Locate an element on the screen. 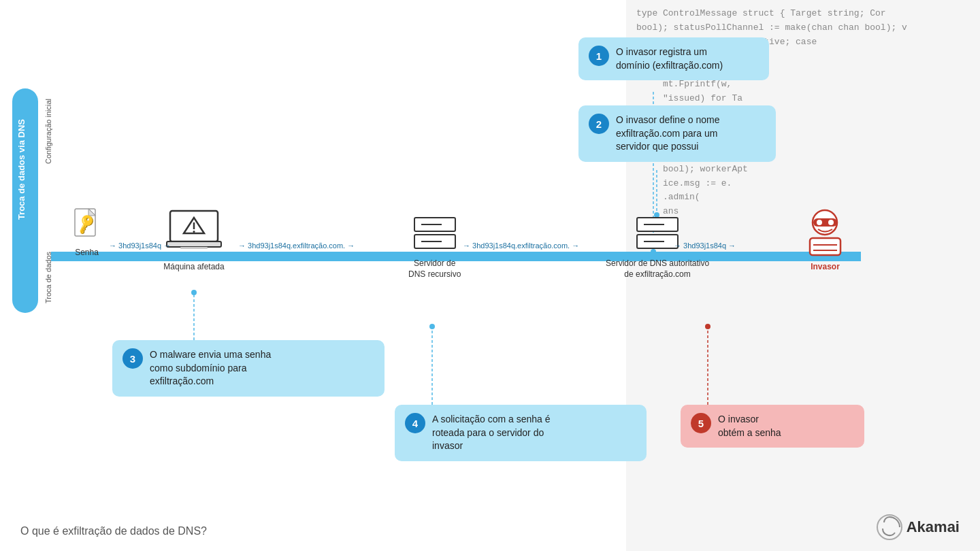 The width and height of the screenshot is (980, 551). callout-2-text: O invasor define o nomeexfiltração.com p… is located at coordinates (668, 133).